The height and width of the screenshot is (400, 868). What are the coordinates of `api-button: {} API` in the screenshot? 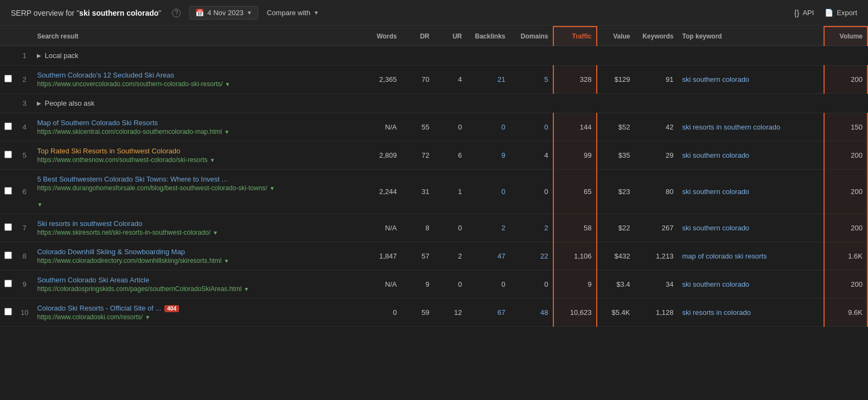 It's located at (804, 13).